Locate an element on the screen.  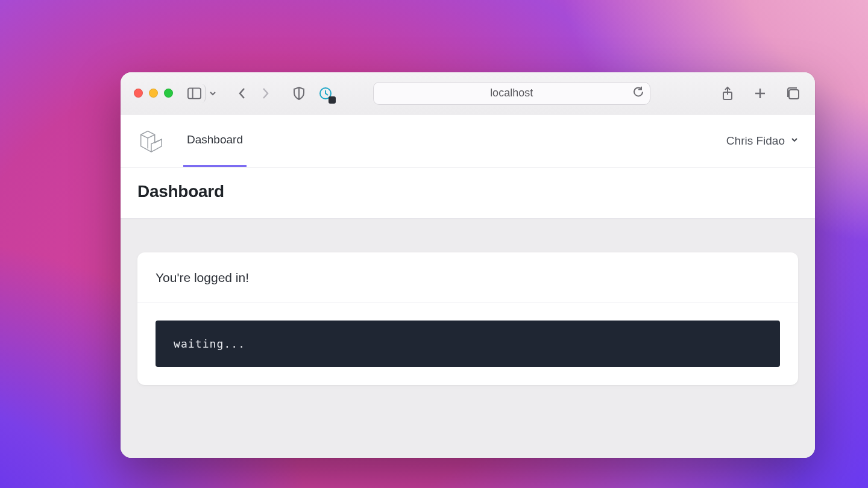
minimize-window-button is located at coordinates (153, 93).